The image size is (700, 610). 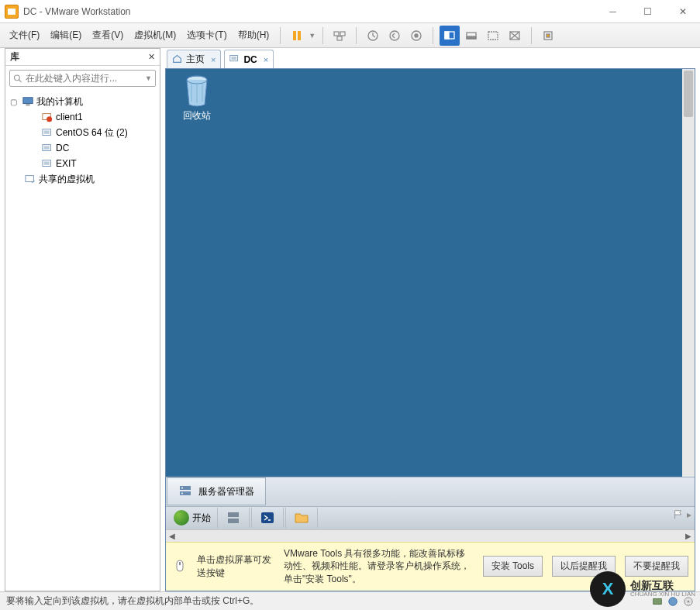 What do you see at coordinates (202, 518) in the screenshot?
I see `start-label: 开始` at bounding box center [202, 518].